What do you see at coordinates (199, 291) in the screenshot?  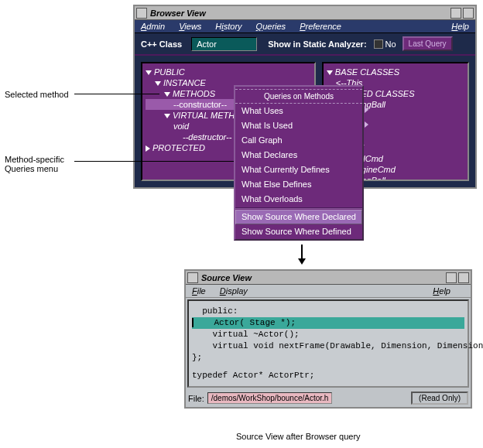 I see `menu-file: File` at bounding box center [199, 291].